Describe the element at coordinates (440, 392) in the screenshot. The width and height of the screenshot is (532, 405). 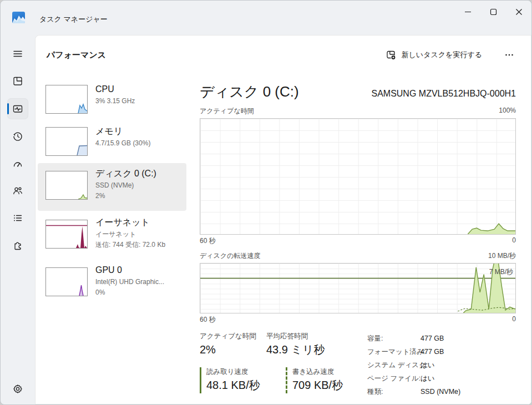
I see `info-value: SSD (NVMe)` at that location.